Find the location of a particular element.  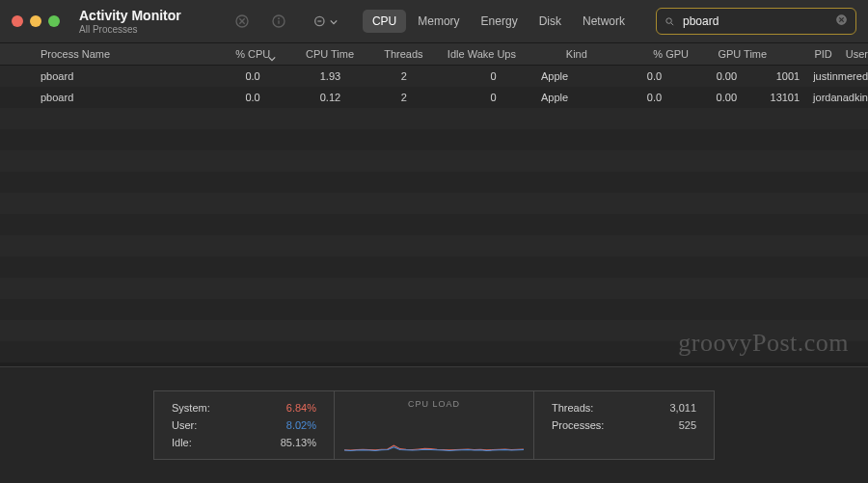

minimize-icon is located at coordinates (36, 21).